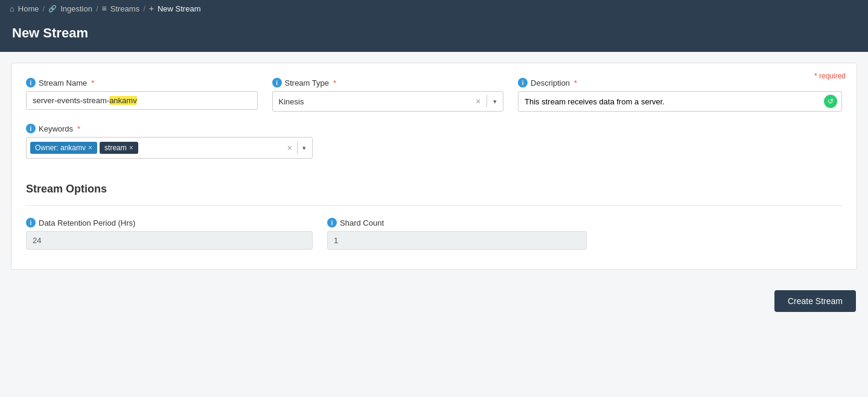 The image size is (868, 397). What do you see at coordinates (434, 186) in the screenshot?
I see `stream-options-title: Stream Options` at bounding box center [434, 186].